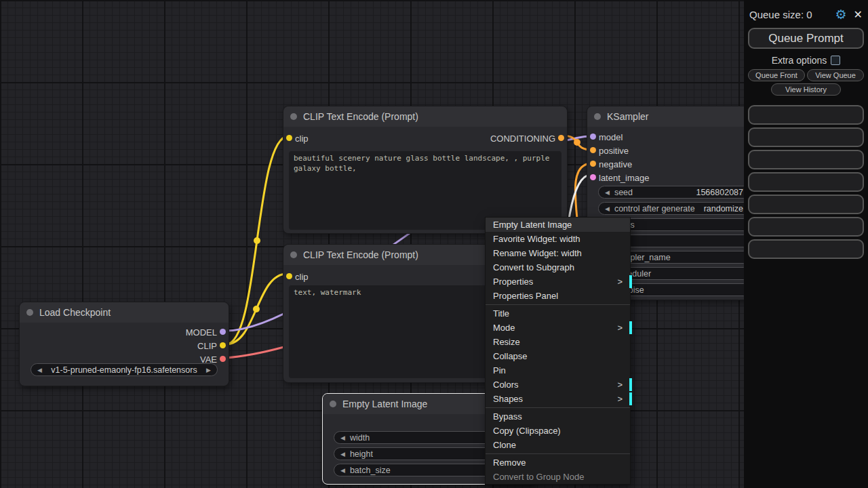  What do you see at coordinates (561, 138) in the screenshot?
I see `conditioning-output-port` at bounding box center [561, 138].